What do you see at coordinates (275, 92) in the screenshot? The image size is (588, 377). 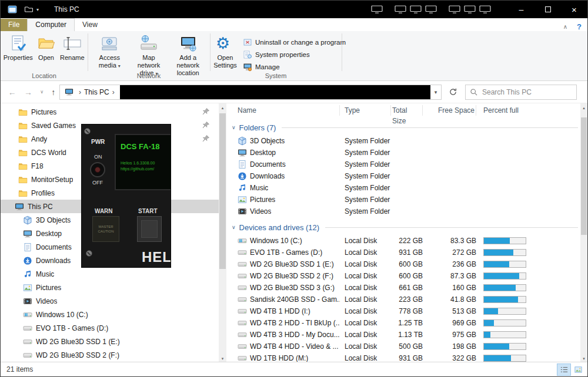 I see `address-bar-empty-area` at bounding box center [275, 92].